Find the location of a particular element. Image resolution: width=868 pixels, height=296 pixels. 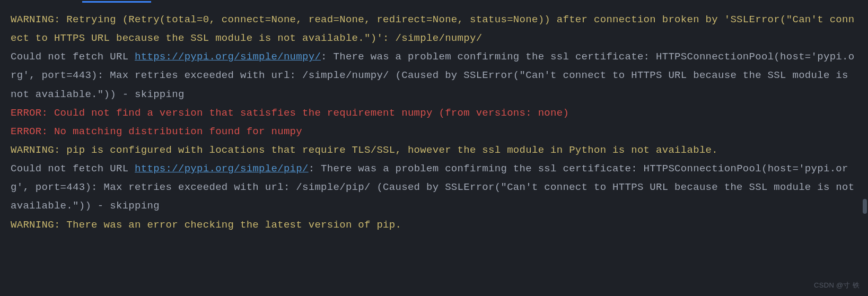

scrollbar-thumb is located at coordinates (865, 206).